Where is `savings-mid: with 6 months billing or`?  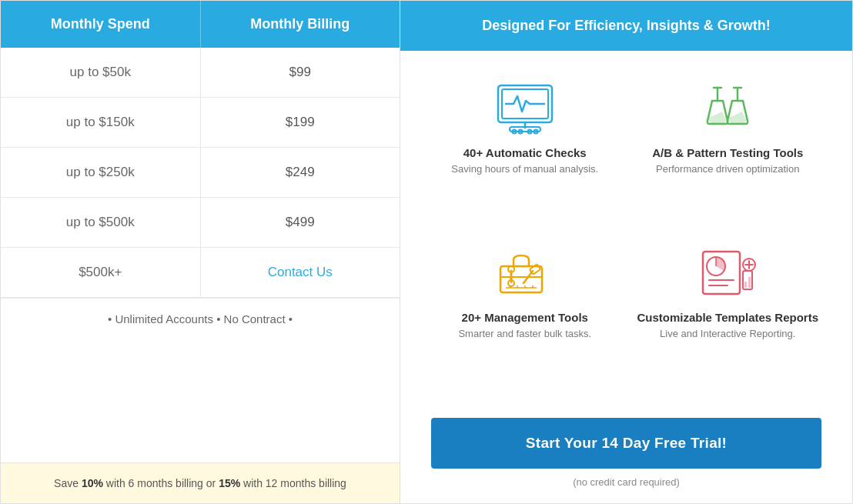
savings-mid: with 6 months billing or is located at coordinates (161, 483).